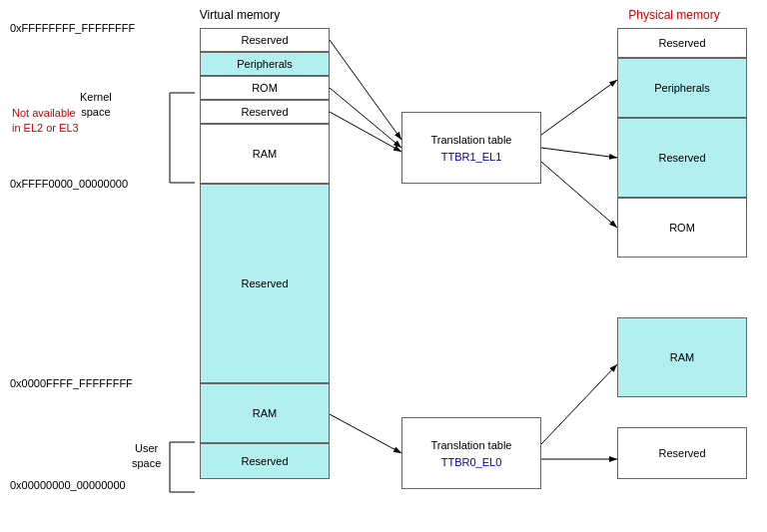 This screenshot has height=532, width=767. What do you see at coordinates (265, 40) in the screenshot?
I see `vm-block-reserved-top: Reserved` at bounding box center [265, 40].